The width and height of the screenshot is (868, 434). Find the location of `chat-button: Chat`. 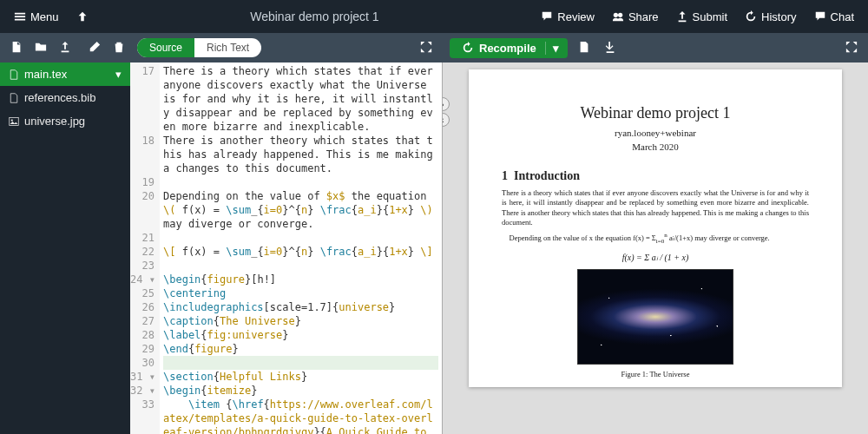

chat-button: Chat is located at coordinates (834, 17).